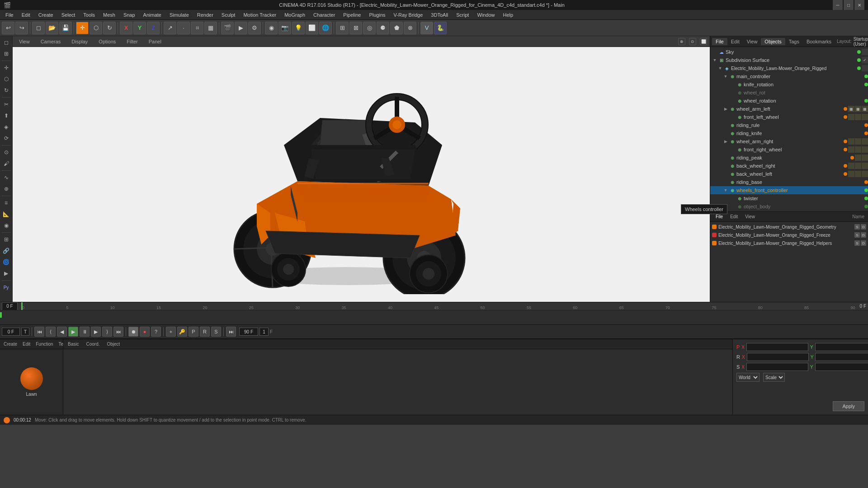  What do you see at coordinates (6, 127) in the screenshot?
I see `lt-bevel: ◈` at bounding box center [6, 127].